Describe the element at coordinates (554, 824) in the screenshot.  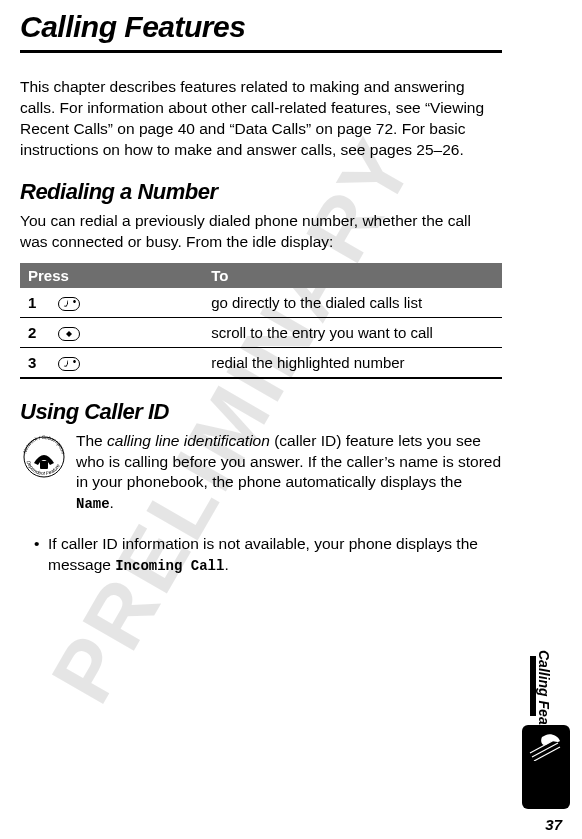
I see `page-number: 37` at that location.